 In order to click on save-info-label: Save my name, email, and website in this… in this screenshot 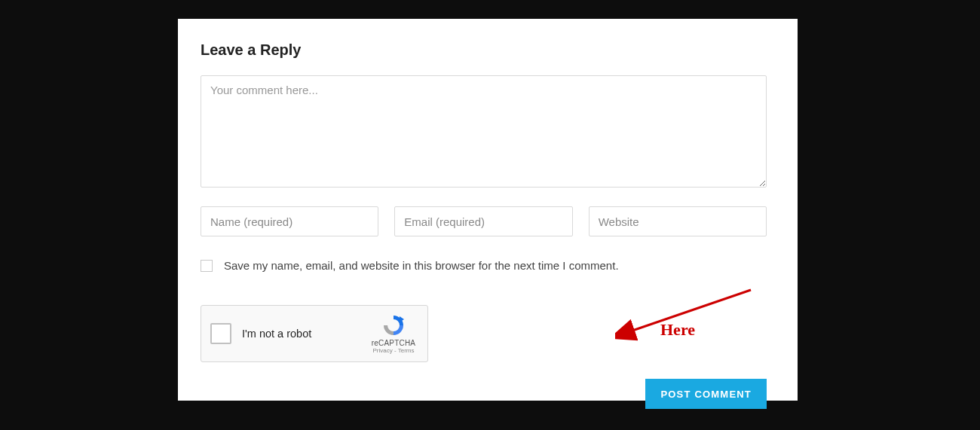, I will do `click(421, 265)`.